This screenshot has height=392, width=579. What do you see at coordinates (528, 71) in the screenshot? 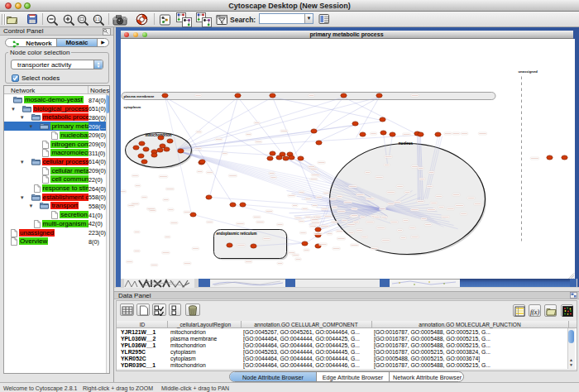
I see `svg-text: unassigned` at bounding box center [528, 71].